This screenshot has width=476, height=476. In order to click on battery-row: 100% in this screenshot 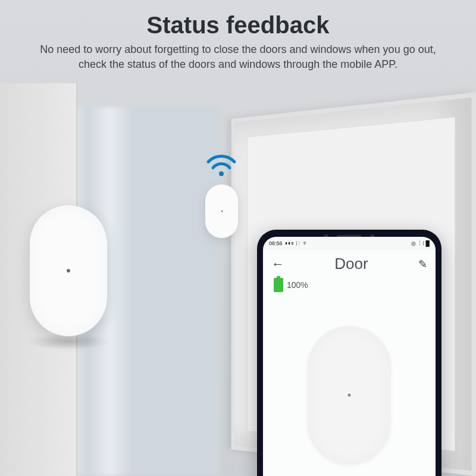, I will do `click(349, 285)`.